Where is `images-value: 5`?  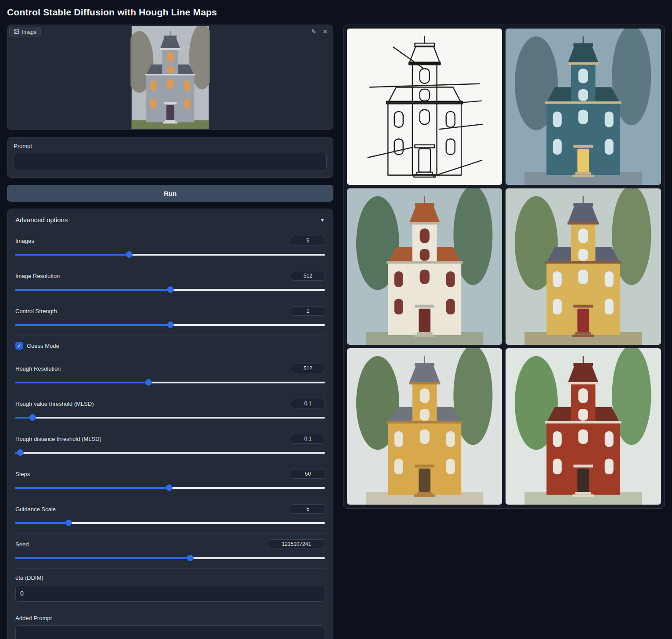
images-value: 5 is located at coordinates (308, 241).